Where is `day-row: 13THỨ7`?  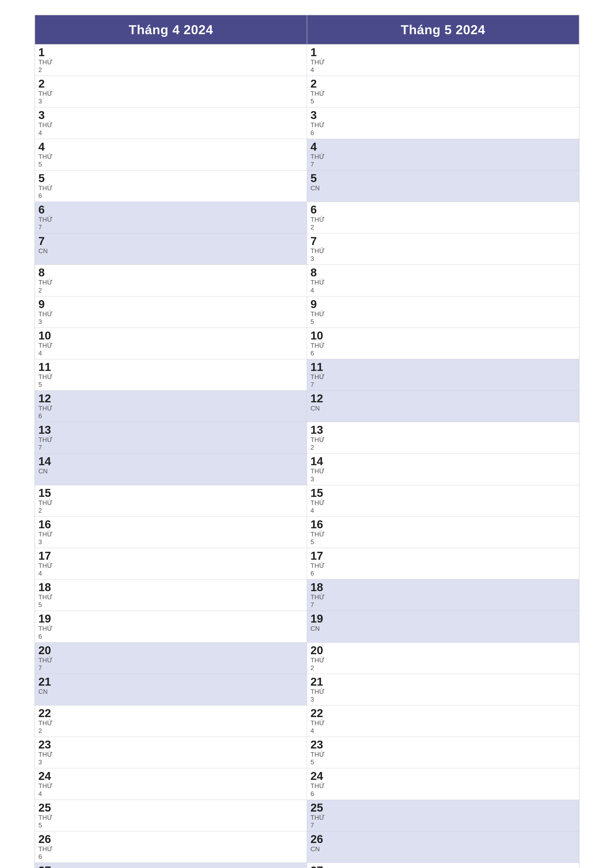
day-row: 13THỨ7 is located at coordinates (171, 438).